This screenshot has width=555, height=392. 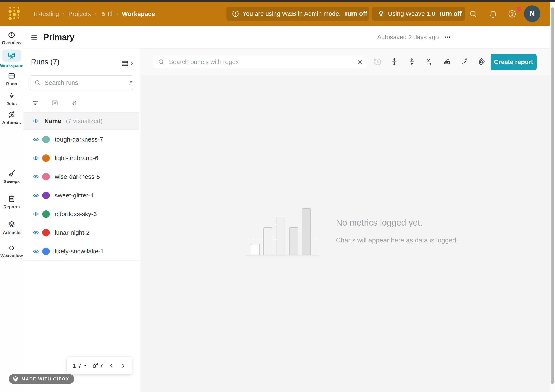 What do you see at coordinates (493, 14) in the screenshot?
I see `notifications-bell-icon` at bounding box center [493, 14].